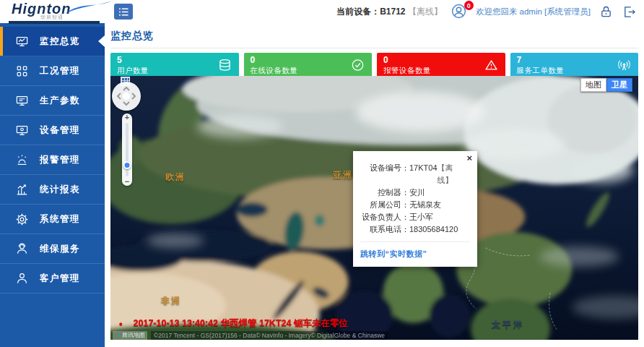 This screenshot has height=347, width=644. What do you see at coordinates (441, 65) in the screenshot?
I see `stat-card-alarm-devices: 0 报警设备数量` at bounding box center [441, 65].